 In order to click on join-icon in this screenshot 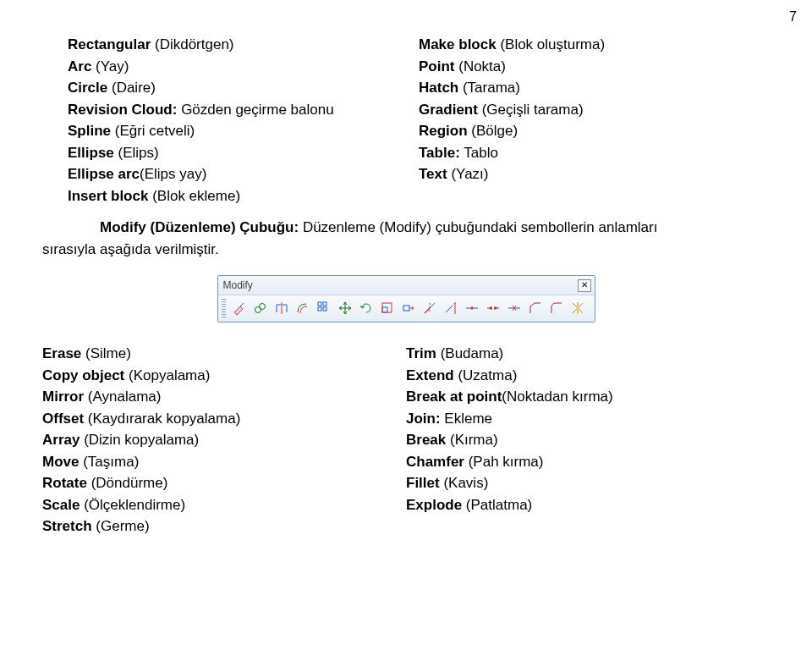, I will do `click(514, 308)`.